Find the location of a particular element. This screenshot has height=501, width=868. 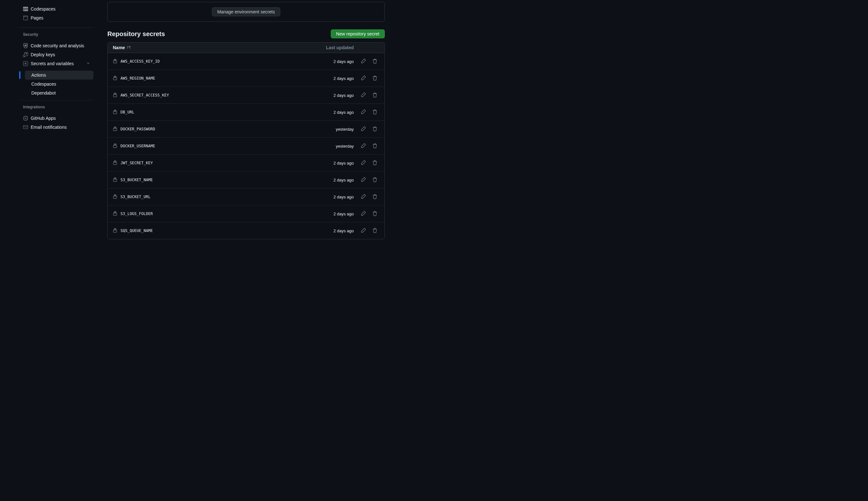

secret-name: DB_URL is located at coordinates (127, 112).